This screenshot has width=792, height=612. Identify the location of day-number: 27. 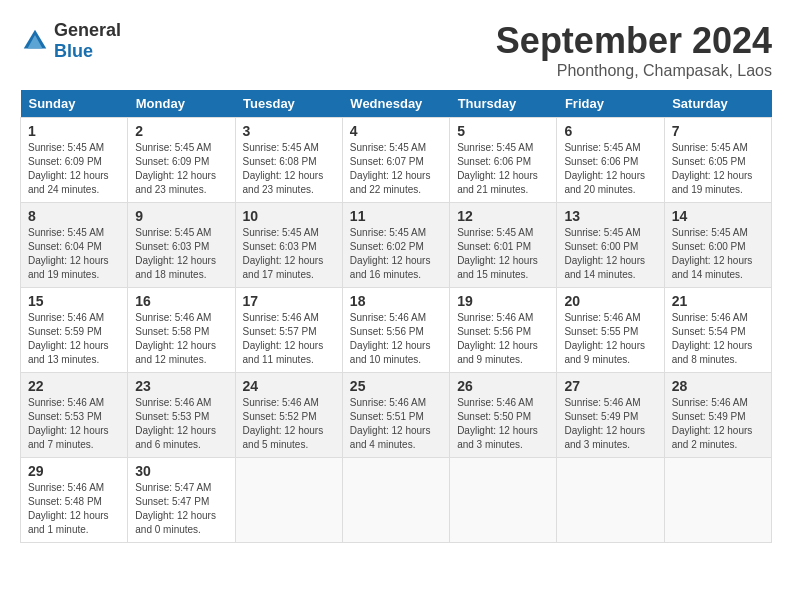
(610, 386).